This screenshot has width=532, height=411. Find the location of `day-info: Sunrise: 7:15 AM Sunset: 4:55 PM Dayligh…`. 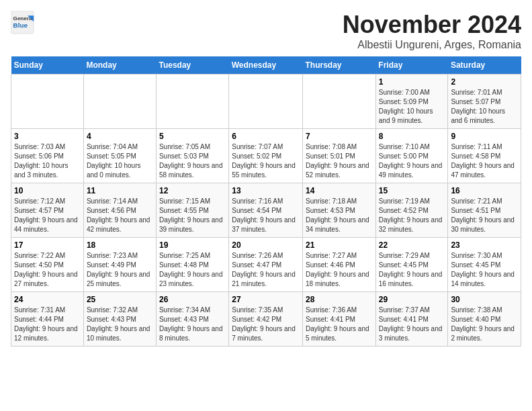

day-info: Sunrise: 7:15 AM Sunset: 4:55 PM Dayligh… is located at coordinates (192, 216).